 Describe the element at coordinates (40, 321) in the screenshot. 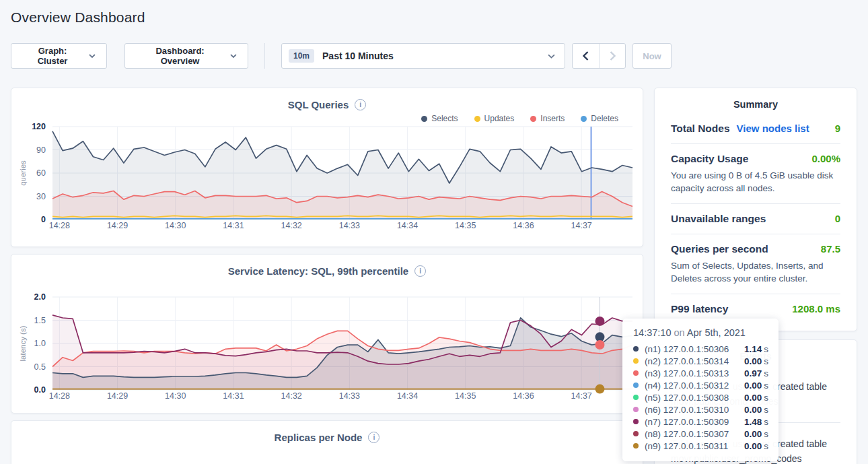

I see `svg-text: 1.5` at that location.